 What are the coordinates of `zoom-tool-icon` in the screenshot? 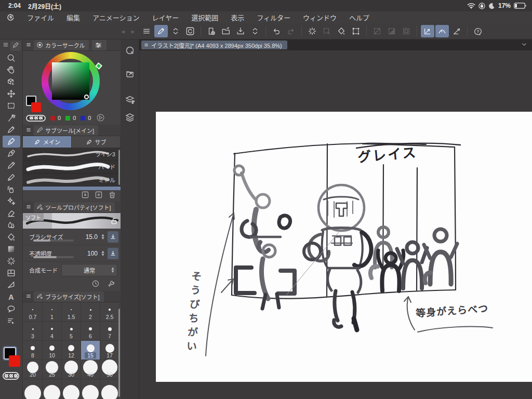 It's located at (11, 58).